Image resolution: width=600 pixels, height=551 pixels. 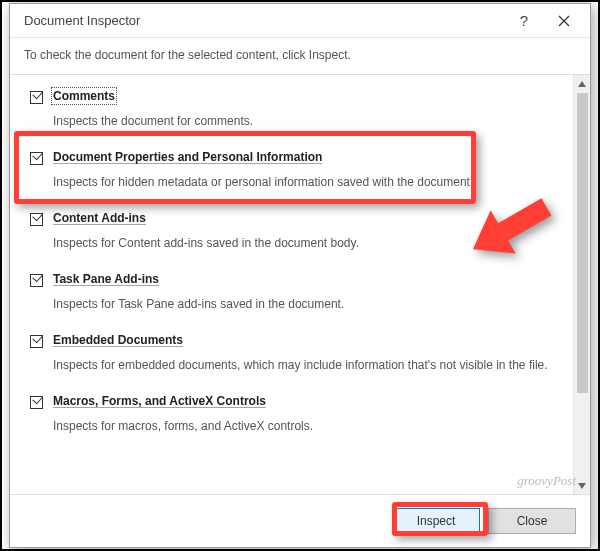 I want to click on checkbox-taskpane-addins, so click(x=36, y=280).